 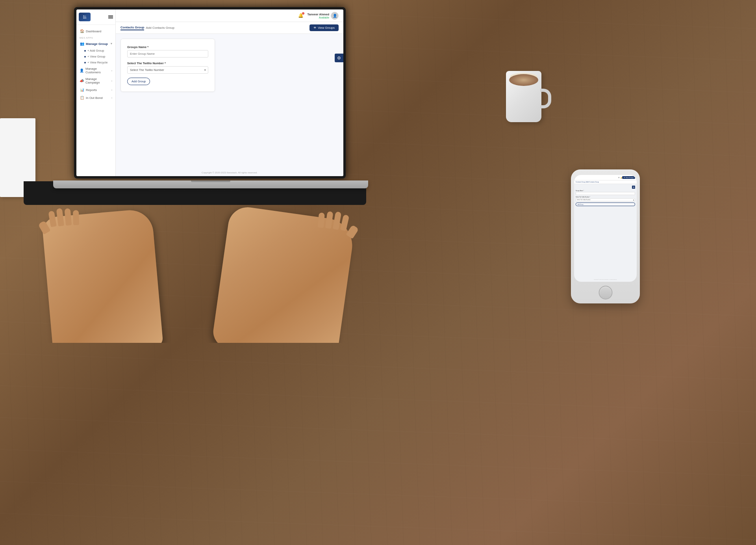 What do you see at coordinates (606, 178) in the screenshot?
I see `phone-top-bar: ⚙ 🔔 👁 View Groups` at bounding box center [606, 178].